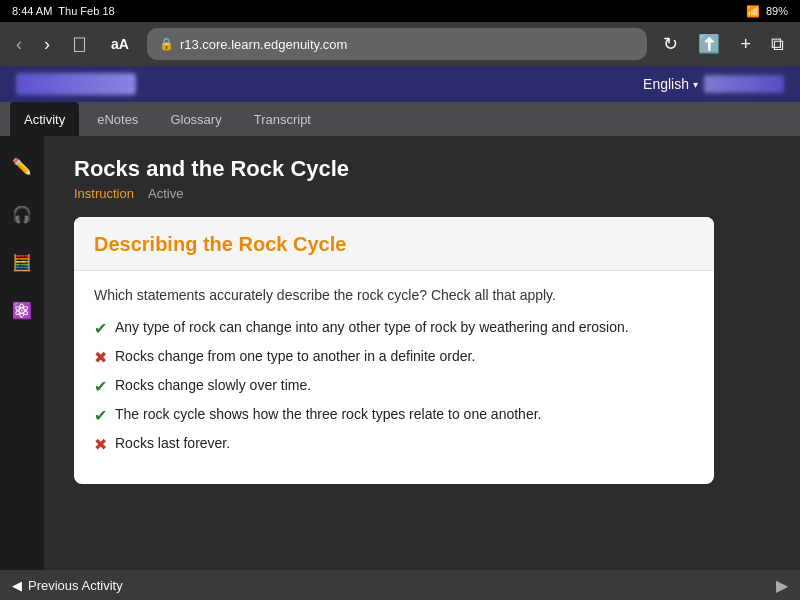 This screenshot has height=600, width=800. I want to click on left-sidebar: ✏️ 🎧 🧮 ⚛️, so click(22, 353).